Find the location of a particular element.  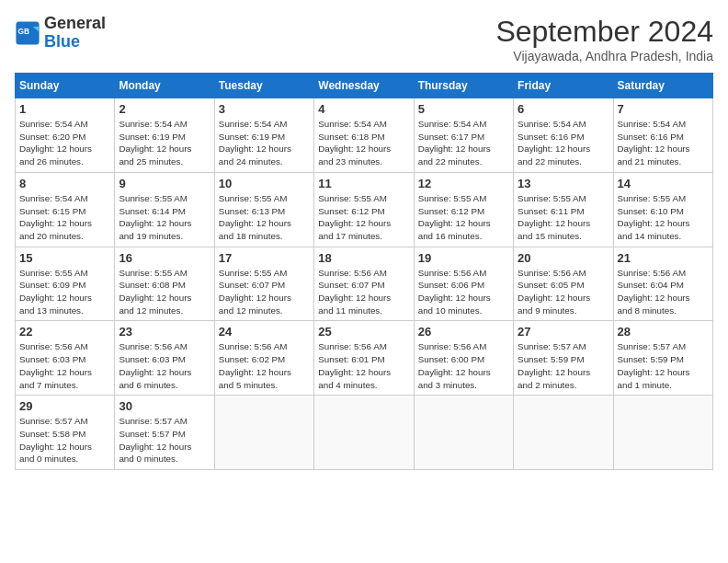

calendar-cell: 17Sunrise: 5:55 AMSunset: 6:07 PMDayligh… is located at coordinates (264, 283).